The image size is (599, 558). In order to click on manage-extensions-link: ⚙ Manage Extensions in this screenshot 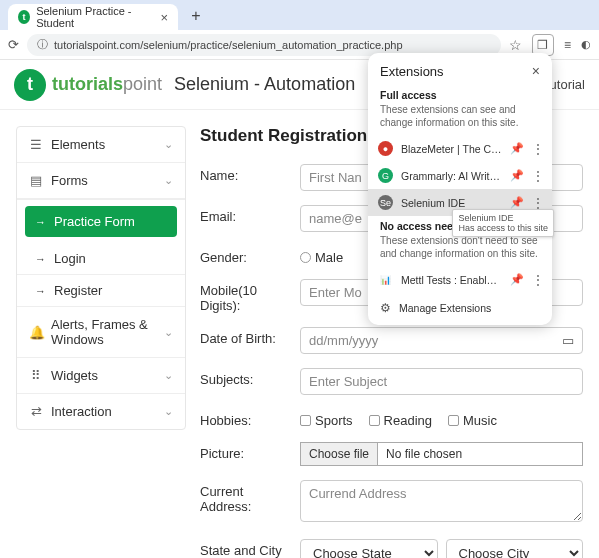, I will do `click(460, 305)`.